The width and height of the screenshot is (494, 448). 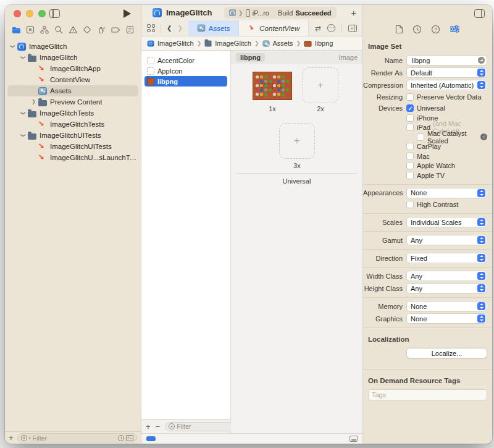 What do you see at coordinates (417, 31) in the screenshot?
I see `history-inspector-icon` at bounding box center [417, 31].